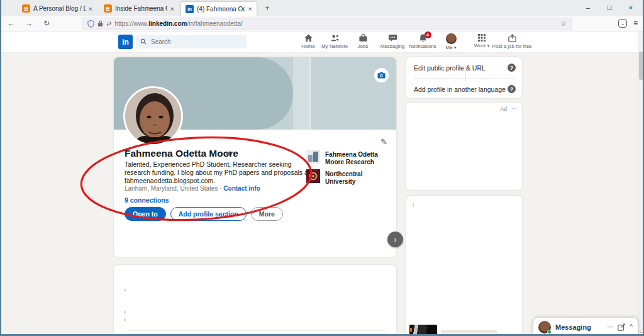  What do you see at coordinates (335, 43) in the screenshot?
I see `nav-my-network: My Network` at bounding box center [335, 43].